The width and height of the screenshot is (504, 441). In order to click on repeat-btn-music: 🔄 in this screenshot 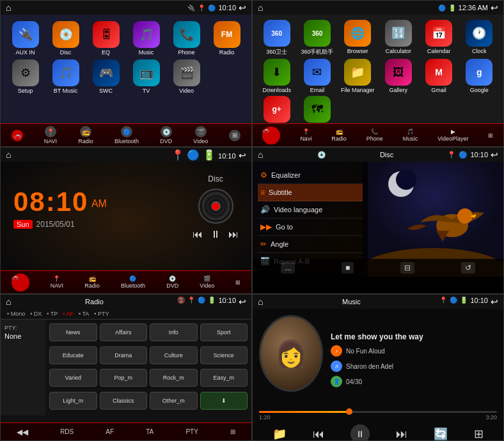, I will do `click(441, 434)`.